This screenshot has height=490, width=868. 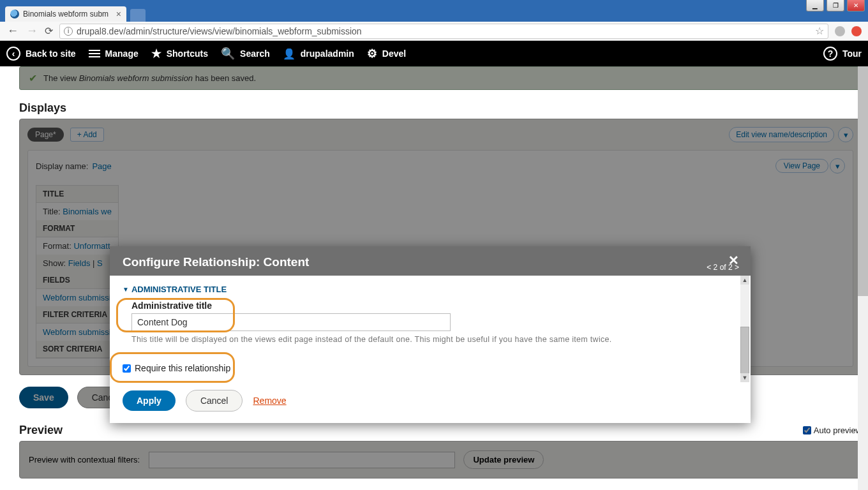 What do you see at coordinates (289, 54) in the screenshot?
I see `user-icon: 👤` at bounding box center [289, 54].